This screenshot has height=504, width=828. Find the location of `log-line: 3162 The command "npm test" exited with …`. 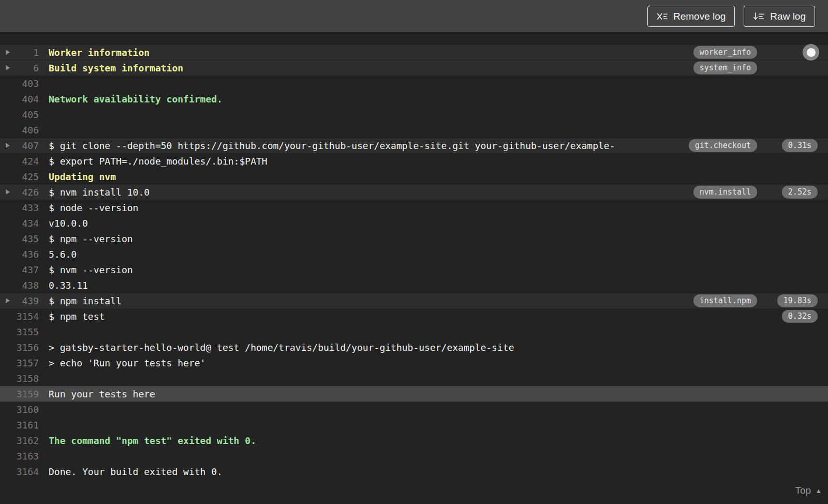

log-line: 3162 The command "npm test" exited with … is located at coordinates (414, 440).